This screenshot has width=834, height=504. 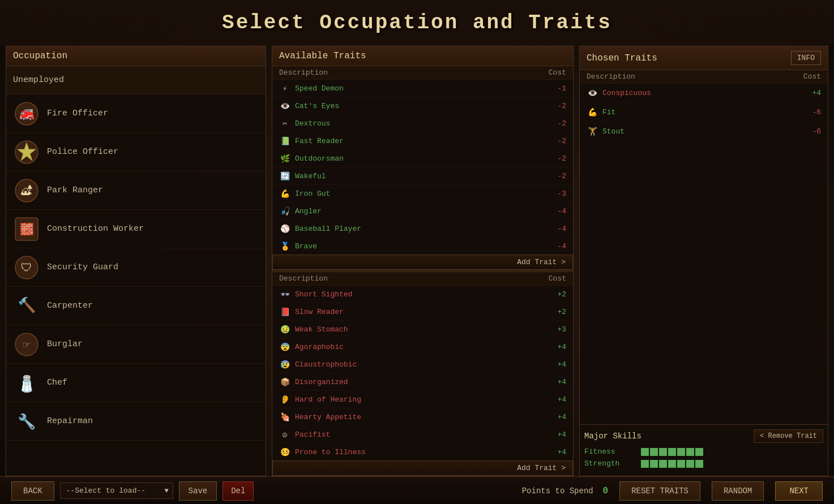 I want to click on chosen-trait-item: 💪 Fit -6, so click(x=704, y=113).